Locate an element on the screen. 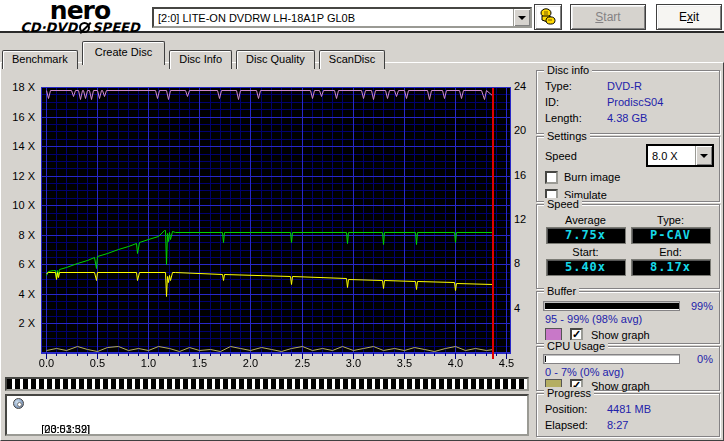 The width and height of the screenshot is (724, 441). log-entry: [00:01:59] Speed:5-8 X P-CAV (7.75 X ave… is located at coordinates (267, 416).